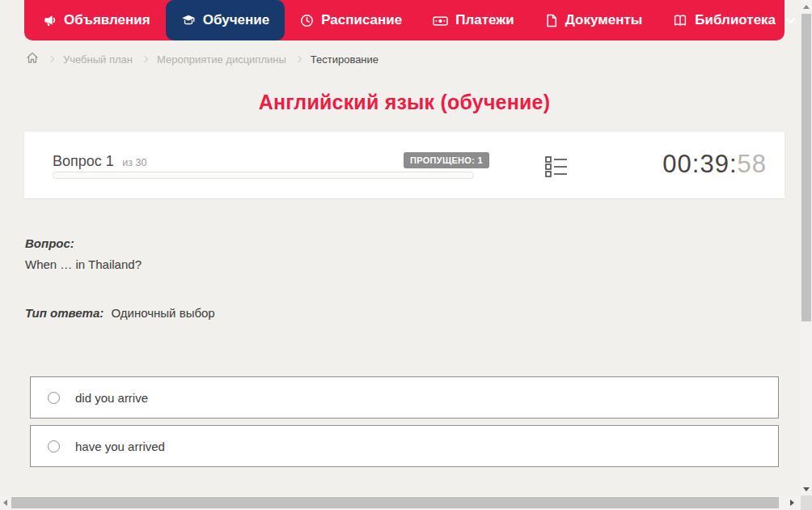 The height and width of the screenshot is (510, 812). Describe the element at coordinates (99, 162) in the screenshot. I see `question-counter: Вопрос 1 из 30` at that location.